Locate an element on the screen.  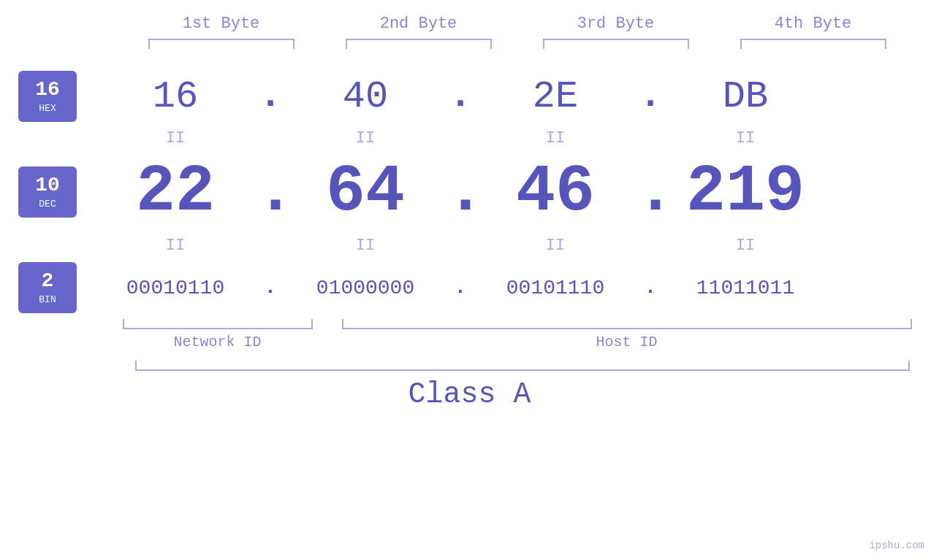
host-bracket is located at coordinates (627, 324).